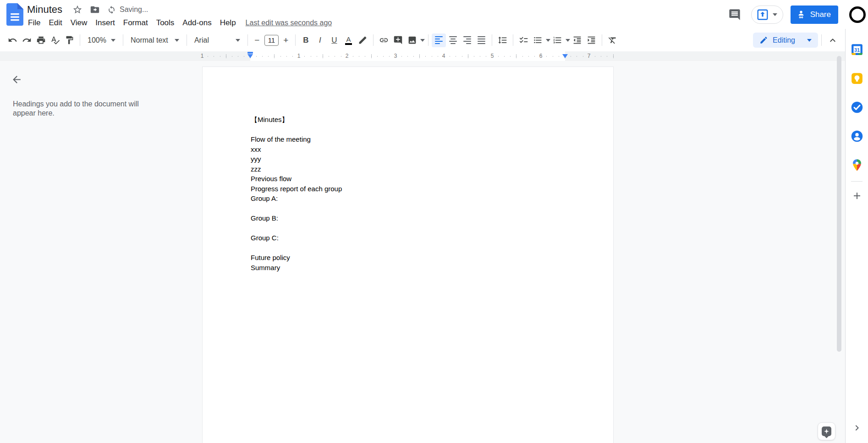 This screenshot has height=443, width=868. What do you see at coordinates (857, 165) in the screenshot?
I see `google-maps-icon` at bounding box center [857, 165].